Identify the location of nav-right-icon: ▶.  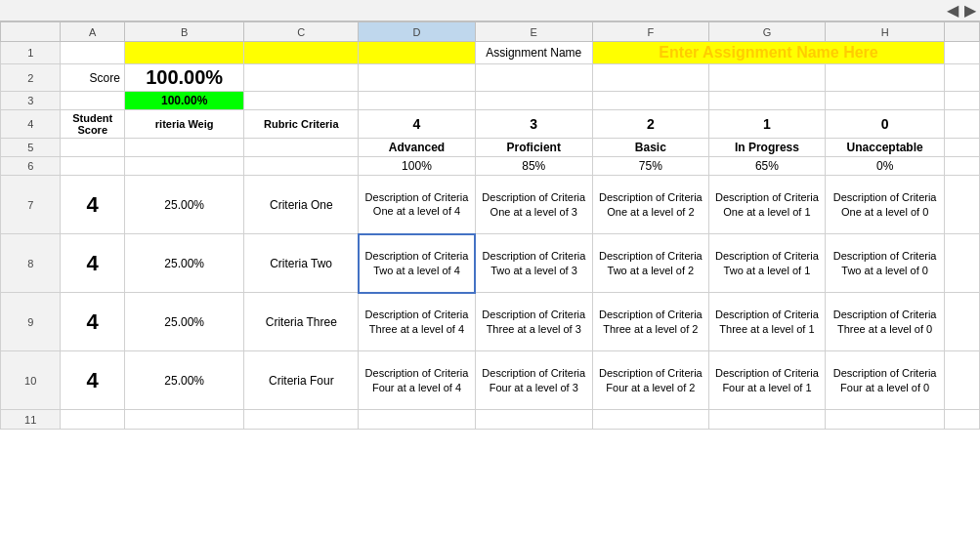
(970, 10).